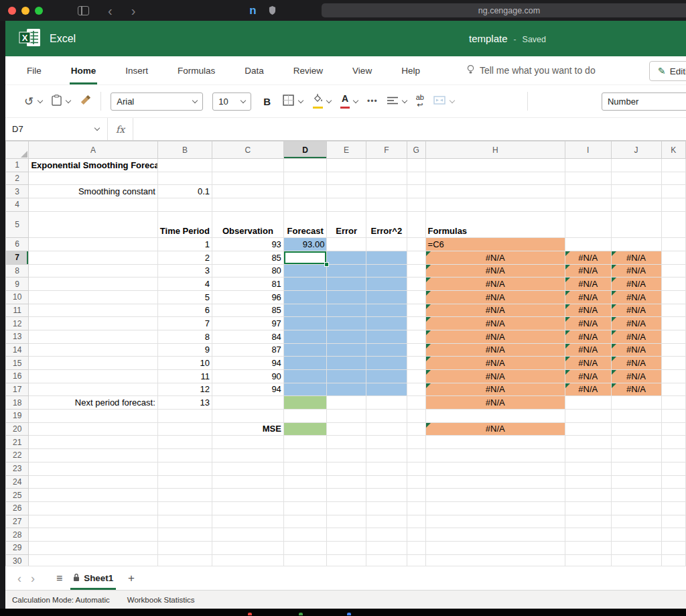  Describe the element at coordinates (636, 429) in the screenshot. I see `cell-J20` at that location.